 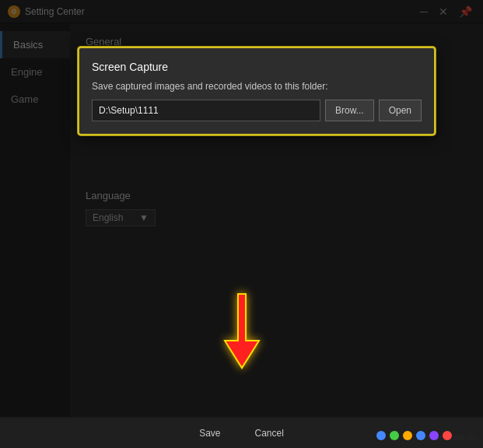 I want to click on folder-path-input, so click(x=206, y=110).